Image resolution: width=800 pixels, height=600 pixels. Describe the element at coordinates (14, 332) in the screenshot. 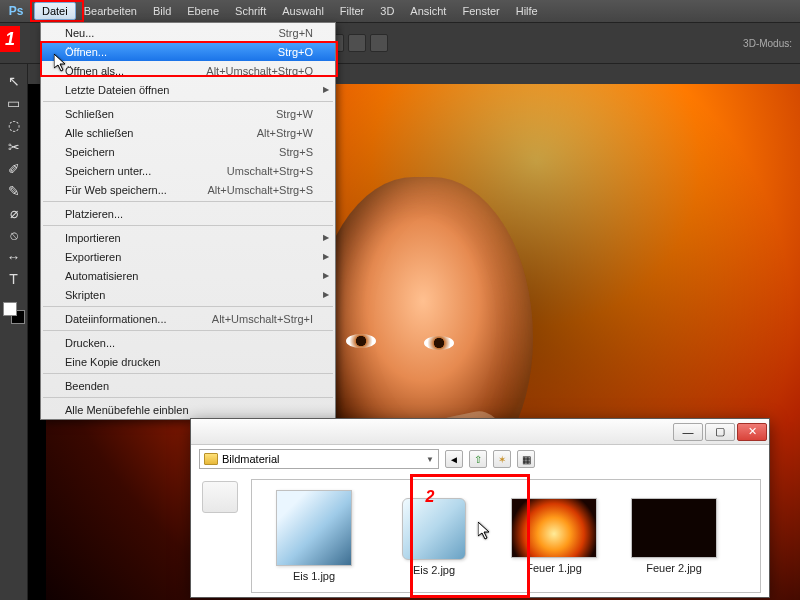

I see `tool-strip: ↖▭◌✂✐✎⌀⍉↔T` at that location.